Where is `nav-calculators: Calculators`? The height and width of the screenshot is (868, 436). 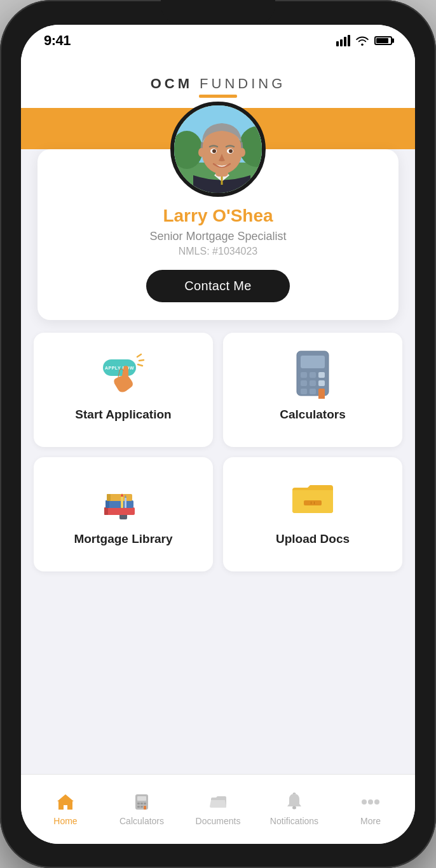
nav-calculators: Calculators is located at coordinates (142, 809).